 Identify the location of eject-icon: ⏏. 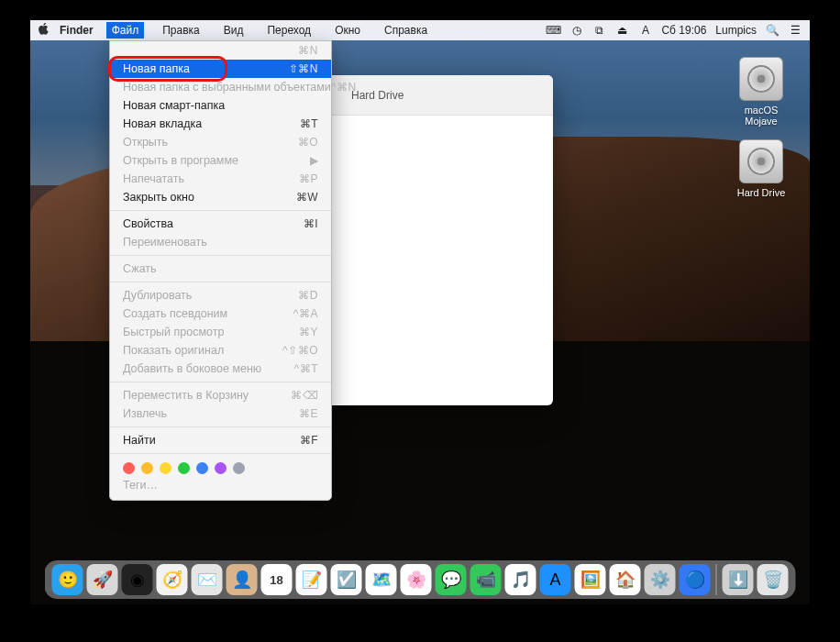
(622, 31).